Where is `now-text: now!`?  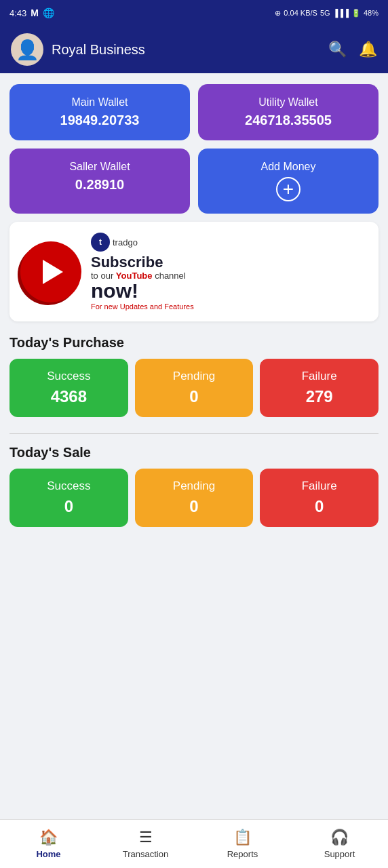 now-text: now! is located at coordinates (229, 291).